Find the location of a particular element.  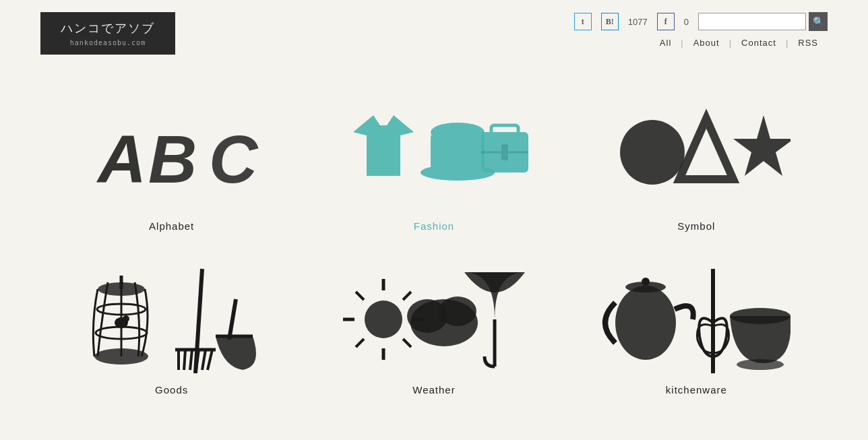

alphabet-label: Alphabet is located at coordinates (171, 226).